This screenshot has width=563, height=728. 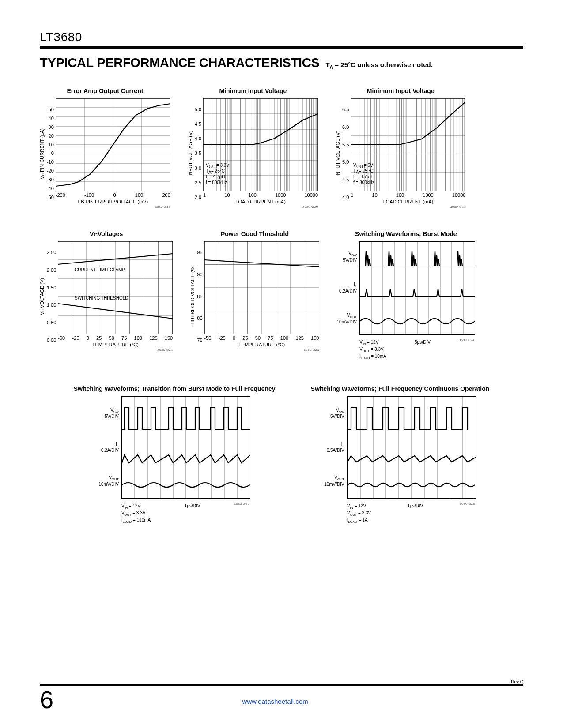 I want to click on page-number: 6, so click(x=47, y=700).